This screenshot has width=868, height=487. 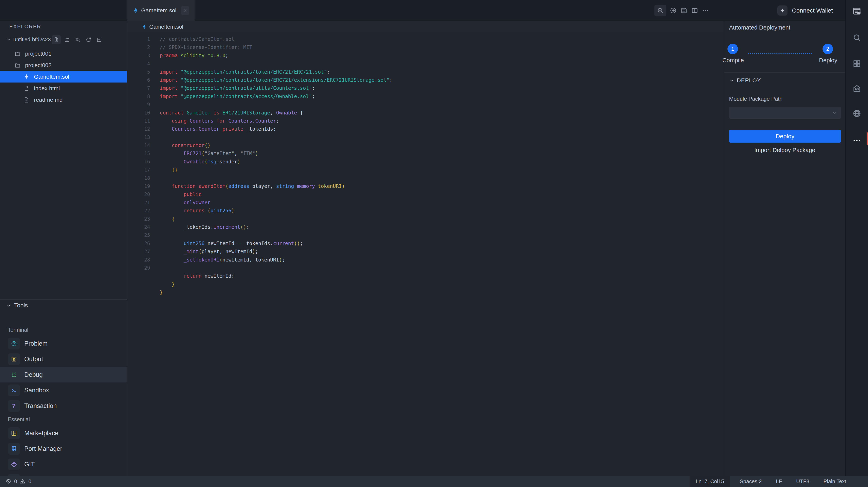 I want to click on tool-item-debug: Debug, so click(x=63, y=375).